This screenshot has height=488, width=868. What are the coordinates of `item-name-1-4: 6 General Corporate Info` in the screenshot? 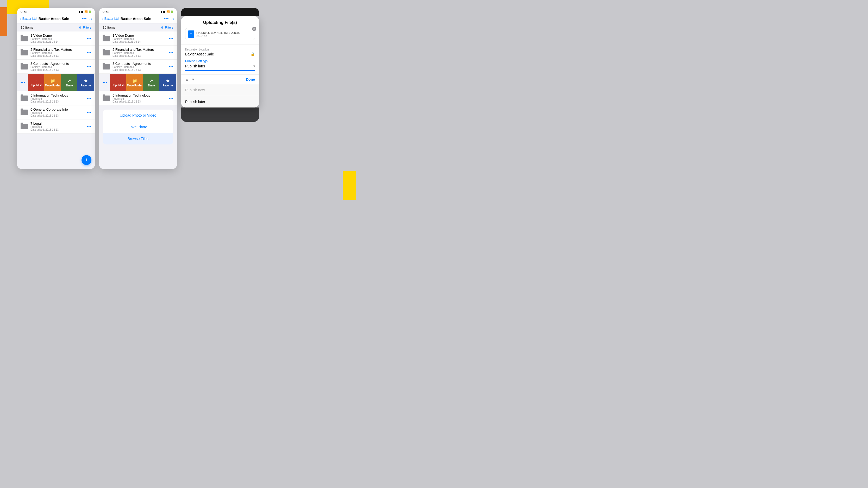 It's located at (59, 109).